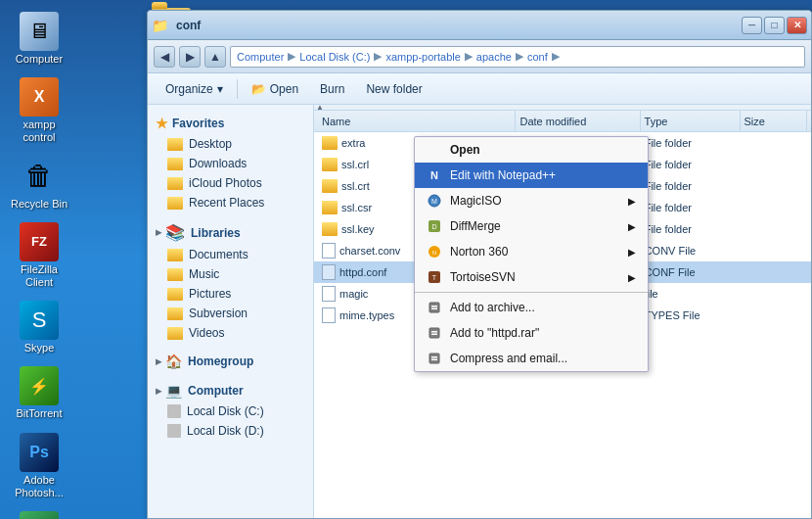  Describe the element at coordinates (215, 57) in the screenshot. I see `up-button: ▲` at that location.